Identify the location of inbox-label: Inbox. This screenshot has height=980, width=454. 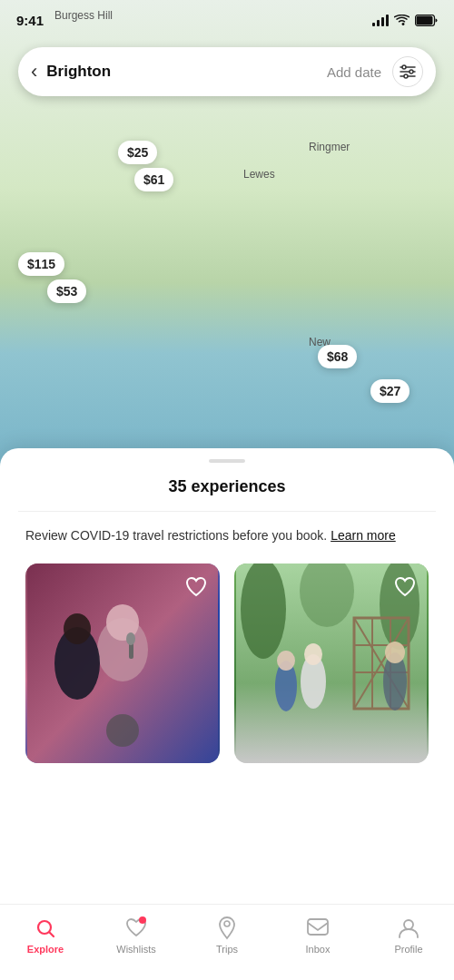
(318, 949).